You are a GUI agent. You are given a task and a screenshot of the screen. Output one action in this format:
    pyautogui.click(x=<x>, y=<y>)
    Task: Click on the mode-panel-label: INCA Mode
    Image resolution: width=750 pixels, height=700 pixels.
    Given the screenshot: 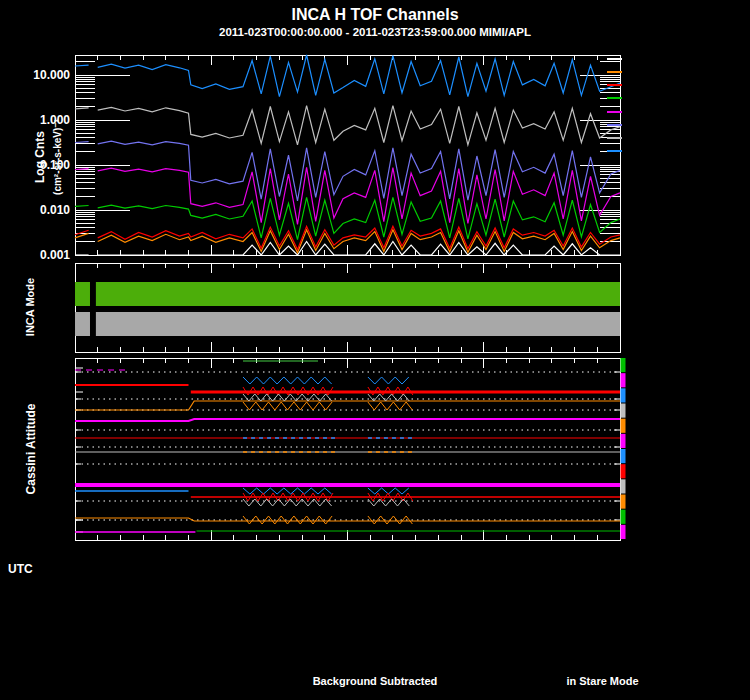 What is the action you would take?
    pyautogui.click(x=30, y=307)
    